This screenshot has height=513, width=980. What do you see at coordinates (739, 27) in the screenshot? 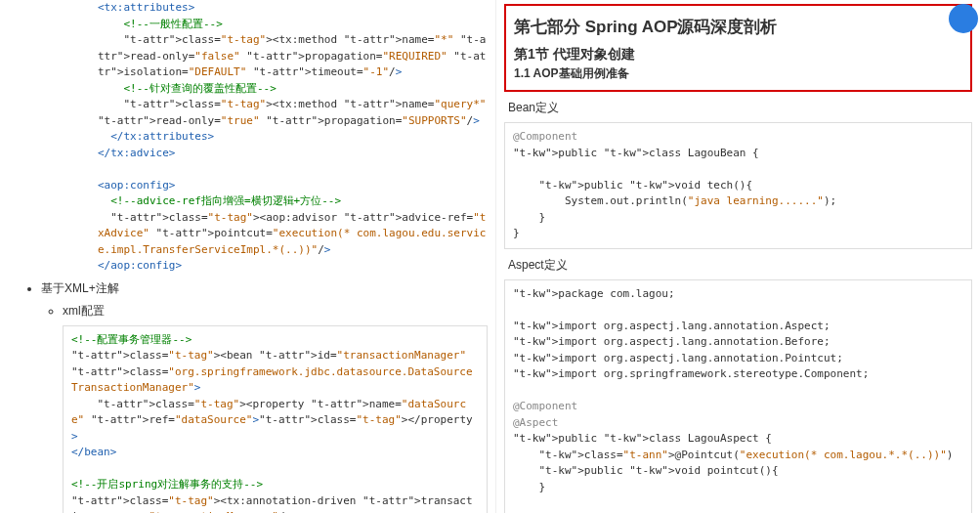
I see `part-title: 第七部分 Spring AOP源码深度剖析` at bounding box center [739, 27].